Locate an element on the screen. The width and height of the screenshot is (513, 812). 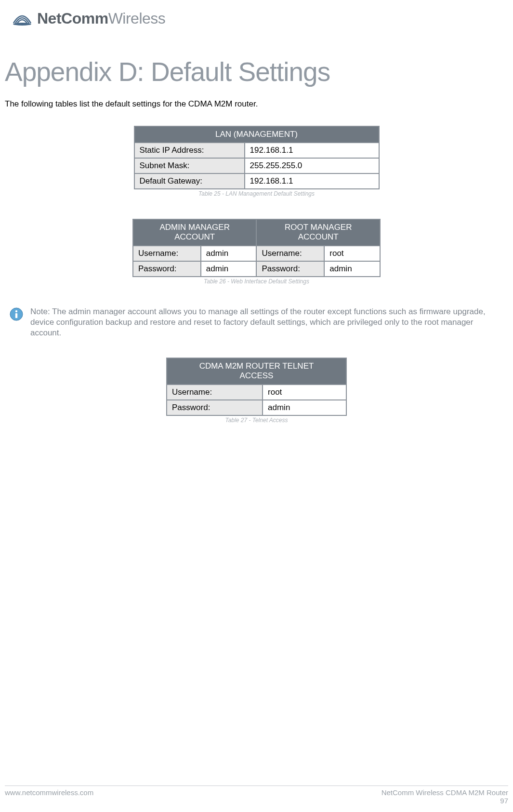
table-row: Password: admin Password: admin is located at coordinates (256, 269).